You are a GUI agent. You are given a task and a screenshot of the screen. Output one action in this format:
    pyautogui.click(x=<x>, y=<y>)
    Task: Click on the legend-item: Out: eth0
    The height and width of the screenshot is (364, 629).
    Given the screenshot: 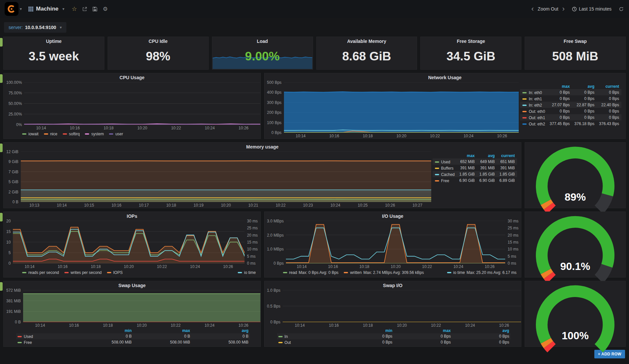 What is the action you would take?
    pyautogui.click(x=534, y=112)
    